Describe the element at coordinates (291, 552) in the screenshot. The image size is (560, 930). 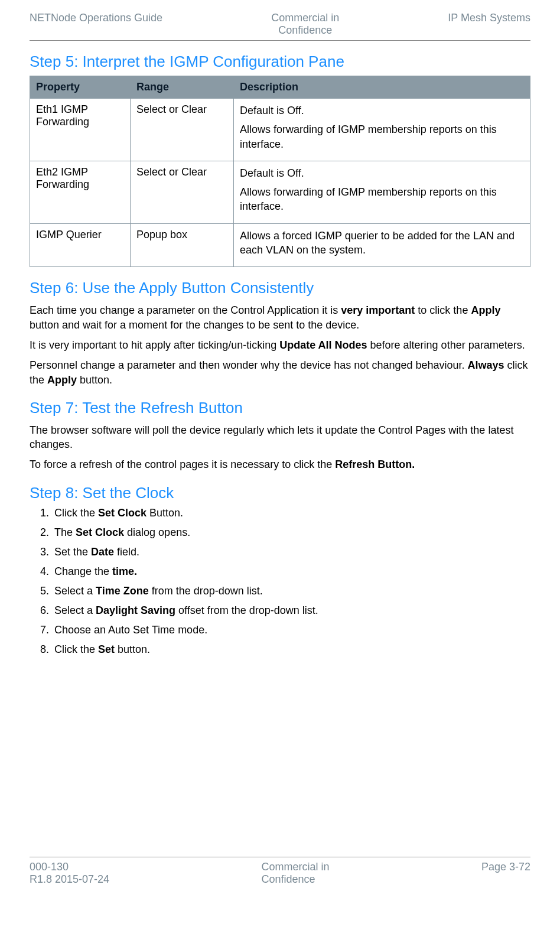
I see `list-item: Set the Date field.` at that location.